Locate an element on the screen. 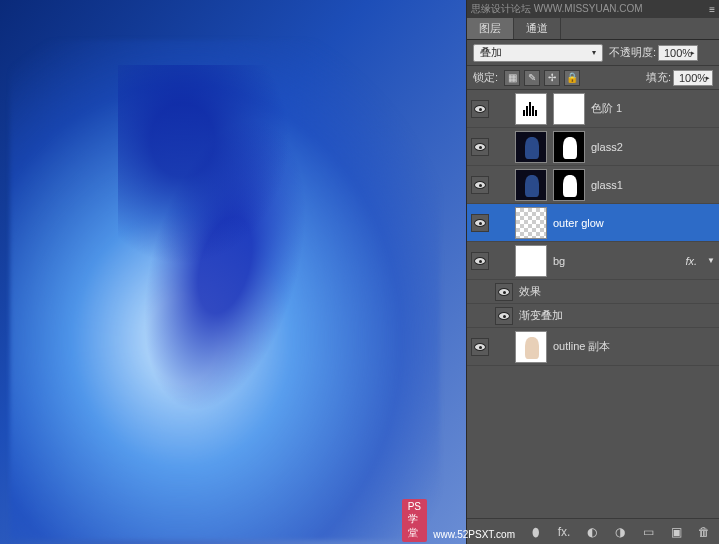  layer-row-glass1: glass1 is located at coordinates (593, 185).